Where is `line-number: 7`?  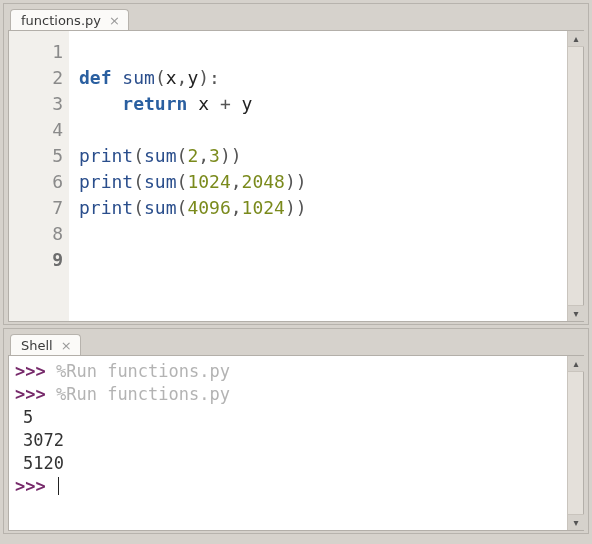
line-number: 7 is located at coordinates (36, 208).